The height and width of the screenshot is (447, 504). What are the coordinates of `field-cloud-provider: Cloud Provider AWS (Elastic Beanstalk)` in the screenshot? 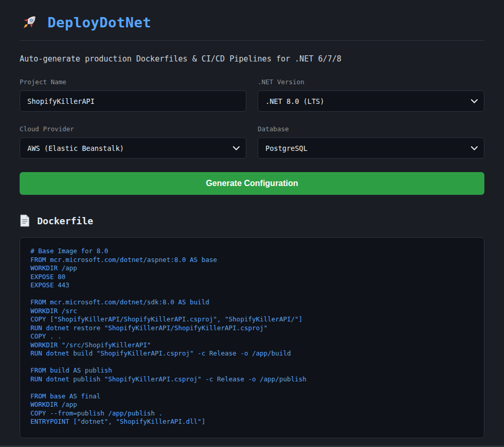 It's located at (133, 142).